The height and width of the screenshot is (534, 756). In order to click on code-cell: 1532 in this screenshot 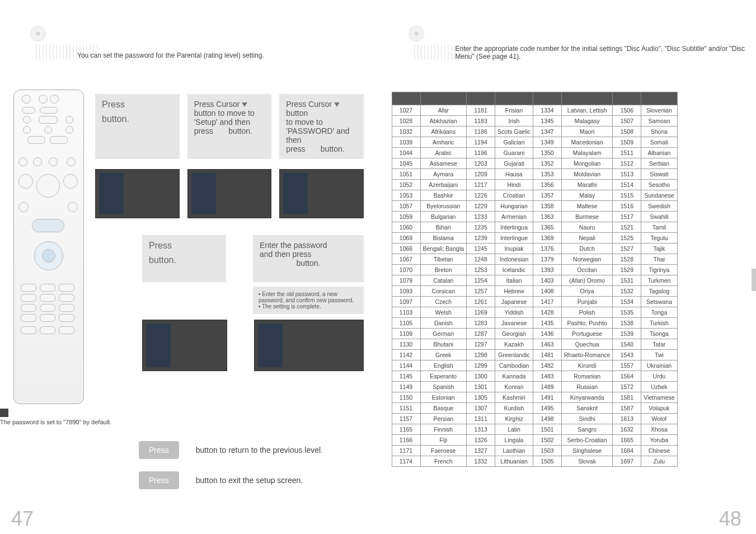, I will do `click(627, 291)`.